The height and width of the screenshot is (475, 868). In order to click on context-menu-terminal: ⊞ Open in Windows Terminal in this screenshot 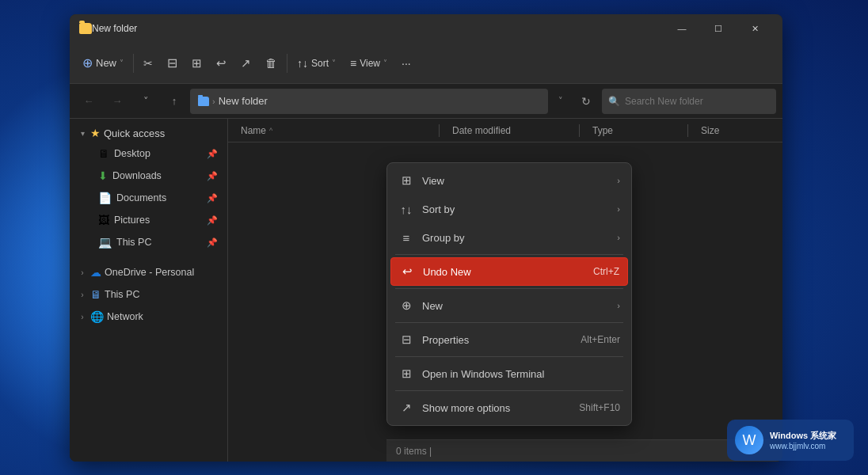, I will do `click(509, 374)`.